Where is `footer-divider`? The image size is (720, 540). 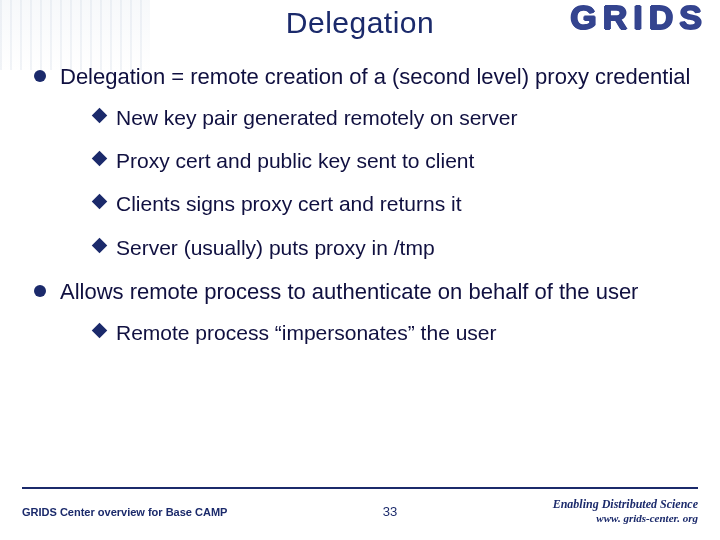 footer-divider is located at coordinates (360, 488).